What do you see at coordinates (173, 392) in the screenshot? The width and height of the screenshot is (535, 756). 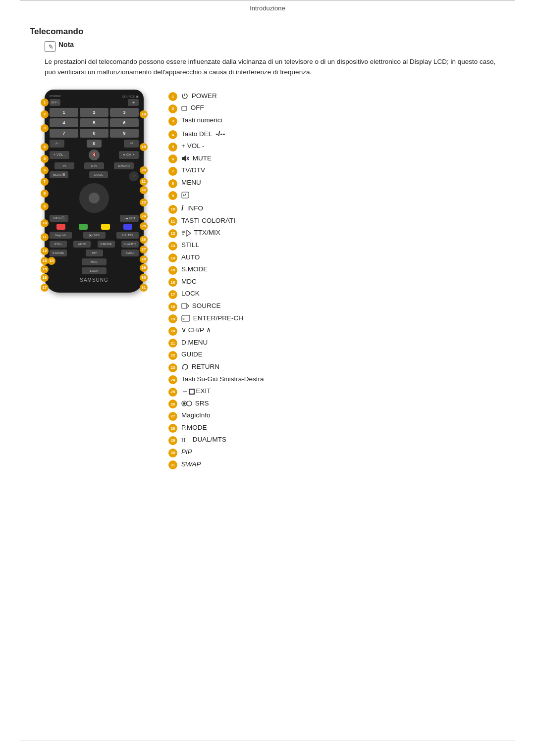 I see `legend-badge-25: 25` at bounding box center [173, 392].